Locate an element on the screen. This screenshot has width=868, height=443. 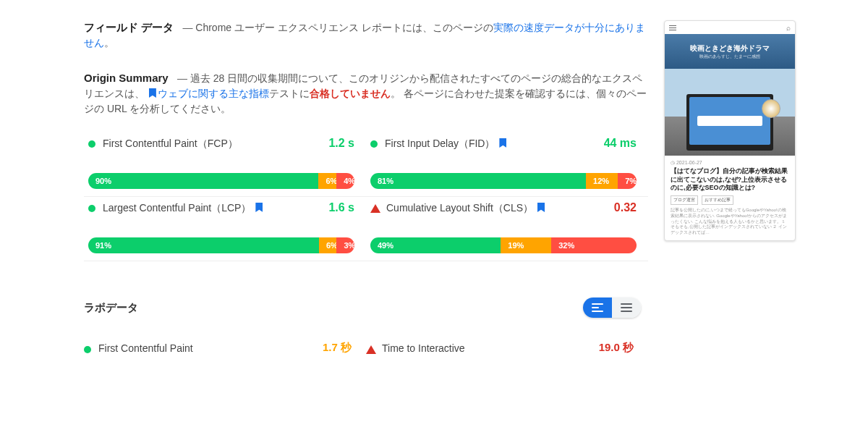
metric-name: First Input Delay（FID） is located at coordinates (446, 144).